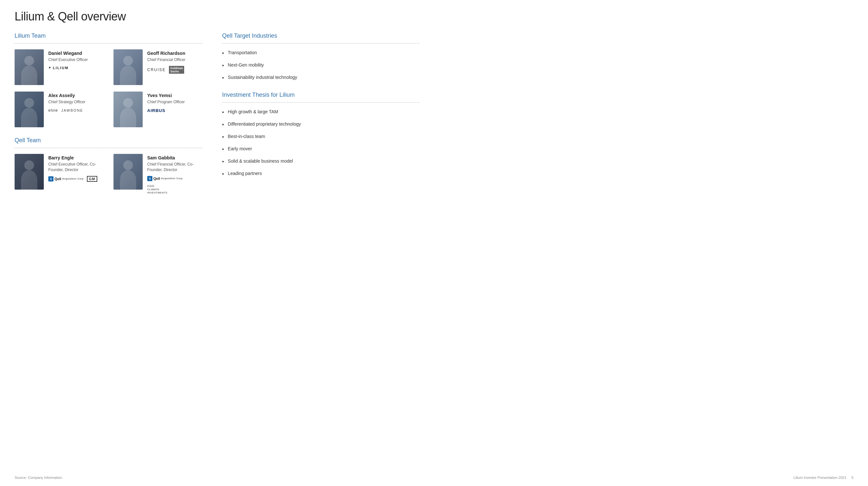  I want to click on member-title-yves: Chief Program Officer, so click(166, 102).